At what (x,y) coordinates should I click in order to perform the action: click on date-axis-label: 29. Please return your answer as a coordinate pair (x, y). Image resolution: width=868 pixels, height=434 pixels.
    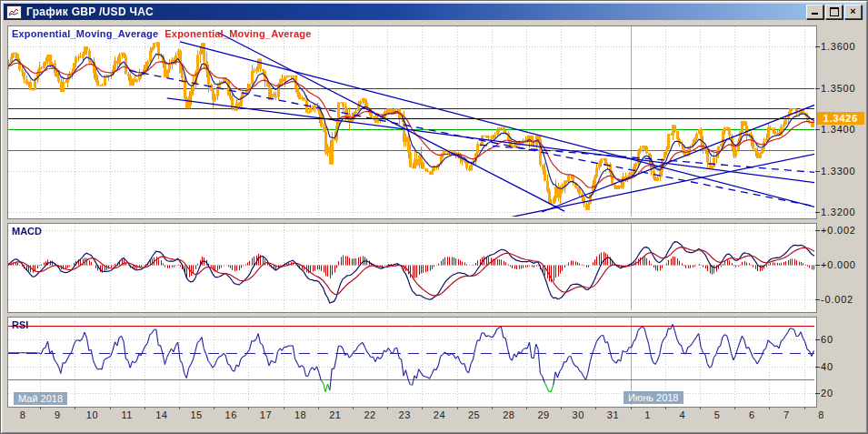
    Looking at the image, I should click on (544, 415).